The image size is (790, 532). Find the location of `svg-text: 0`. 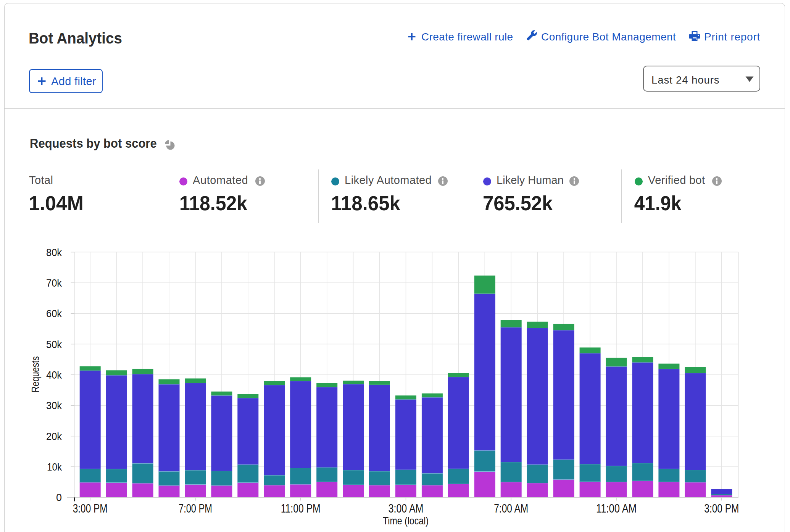

svg-text: 0 is located at coordinates (59, 497).